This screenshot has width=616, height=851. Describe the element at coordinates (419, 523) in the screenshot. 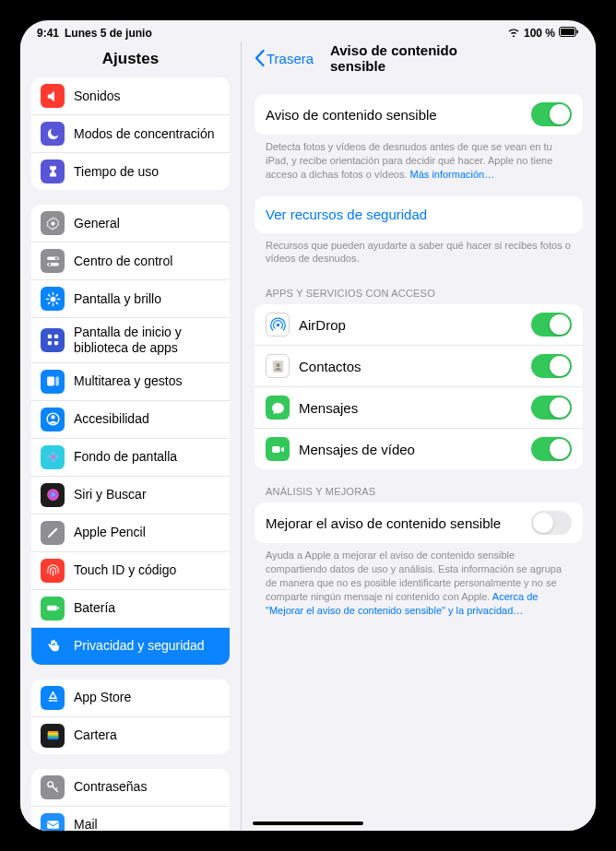

I see `improve-warning-row: Mejorar el aviso de contenido sensible` at that location.